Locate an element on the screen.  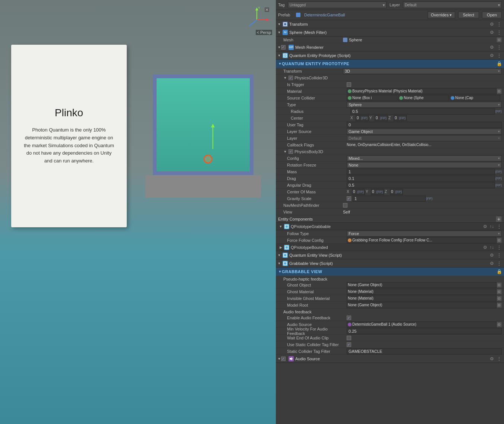
user-tag-field: 0 is located at coordinates (424, 125).